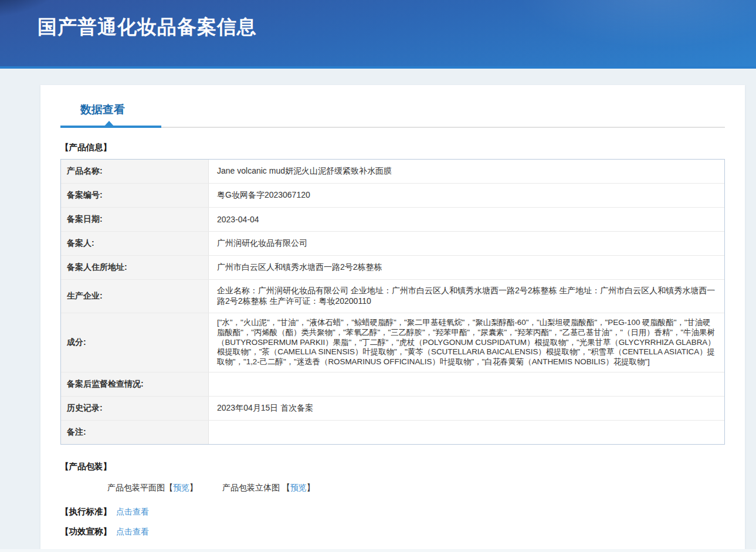 The width and height of the screenshot is (756, 552). Describe the element at coordinates (135, 219) in the screenshot. I see `row-label: 备案日期:` at that location.